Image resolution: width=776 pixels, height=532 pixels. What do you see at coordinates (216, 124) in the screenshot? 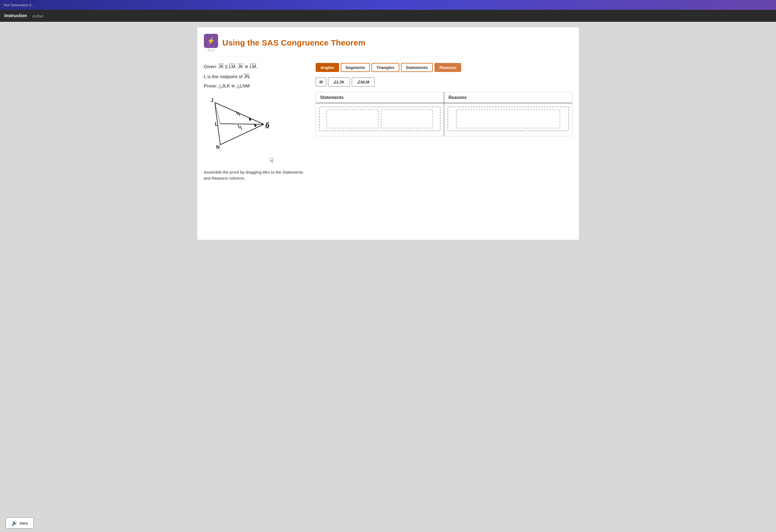
I see `svg-text: L` at bounding box center [216, 124].